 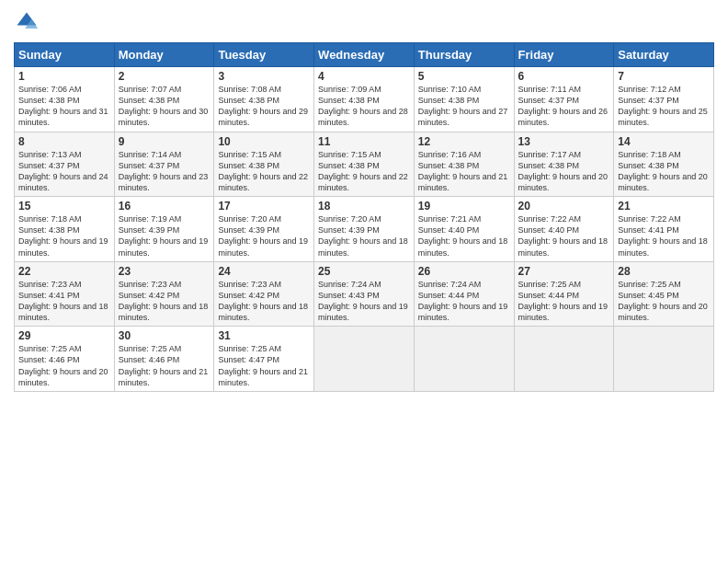 What do you see at coordinates (264, 142) in the screenshot?
I see `day-number: 10` at bounding box center [264, 142].